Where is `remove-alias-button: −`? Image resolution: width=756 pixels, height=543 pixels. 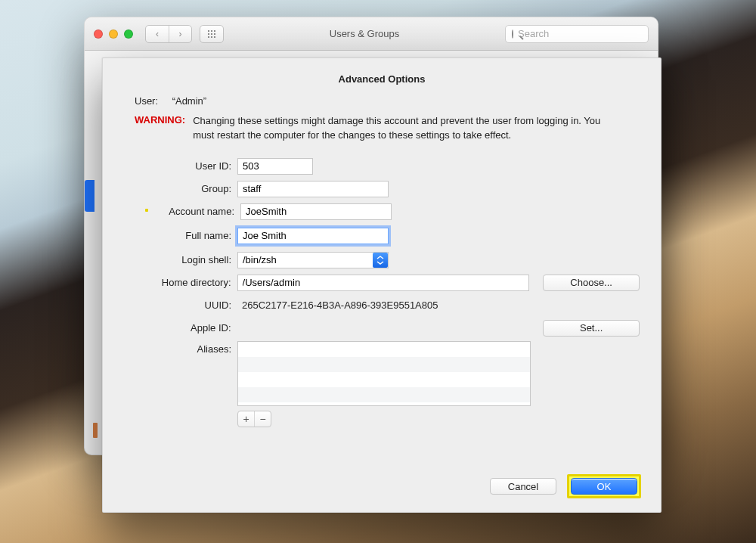 remove-alias-button: − is located at coordinates (262, 419).